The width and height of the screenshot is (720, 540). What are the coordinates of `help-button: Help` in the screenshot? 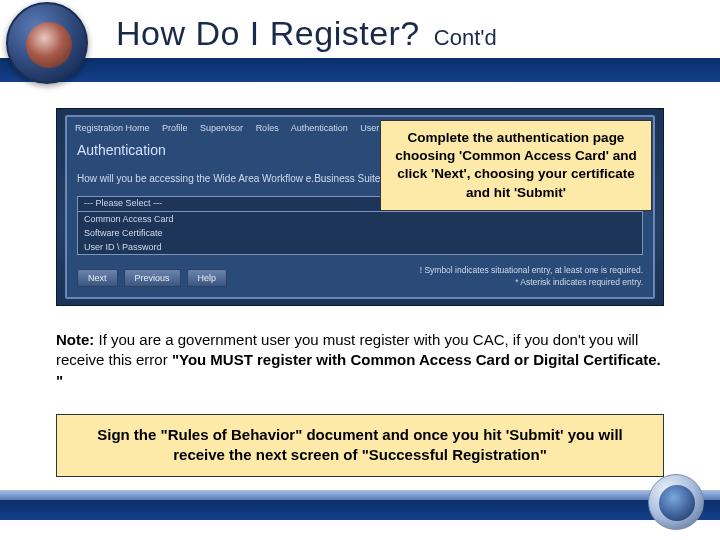 It's located at (208, 278).